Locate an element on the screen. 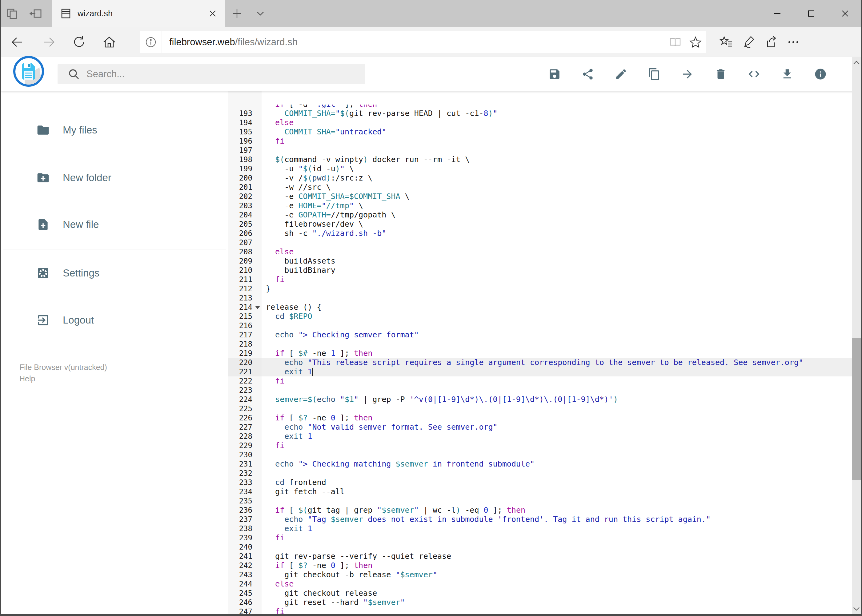 The width and height of the screenshot is (862, 616). raw-code-button is located at coordinates (754, 74).